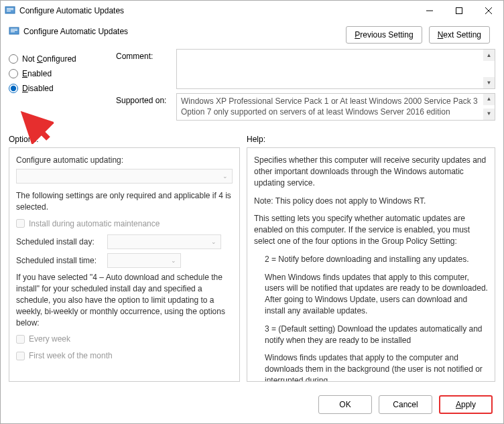 Image resolution: width=504 pixels, height=424 pixels. What do you see at coordinates (144, 261) in the screenshot?
I see `sched-time-combo: ⌄` at bounding box center [144, 261].